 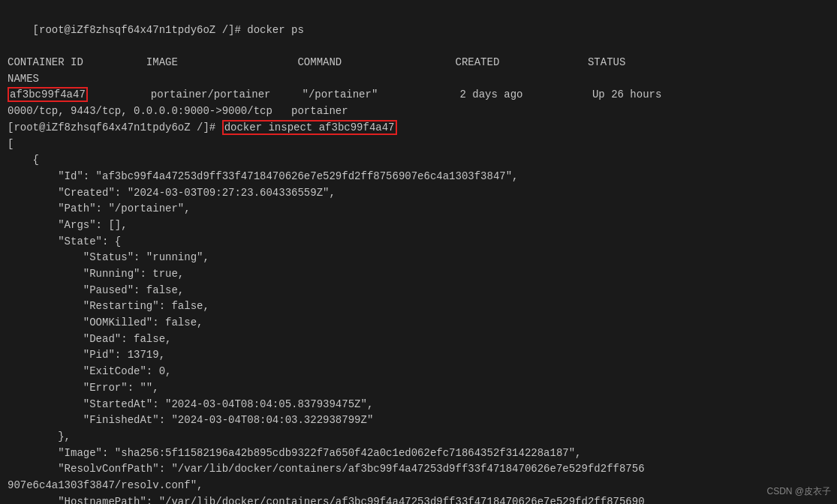 I want to click on json-running: "Running": true,, so click(x=419, y=274).